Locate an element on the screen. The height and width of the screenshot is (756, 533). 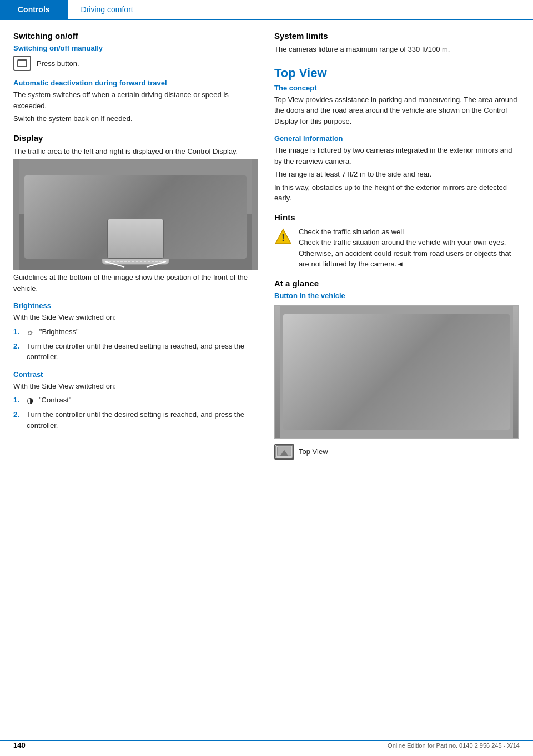
brightness-title: Brightness is located at coordinates (135, 305).